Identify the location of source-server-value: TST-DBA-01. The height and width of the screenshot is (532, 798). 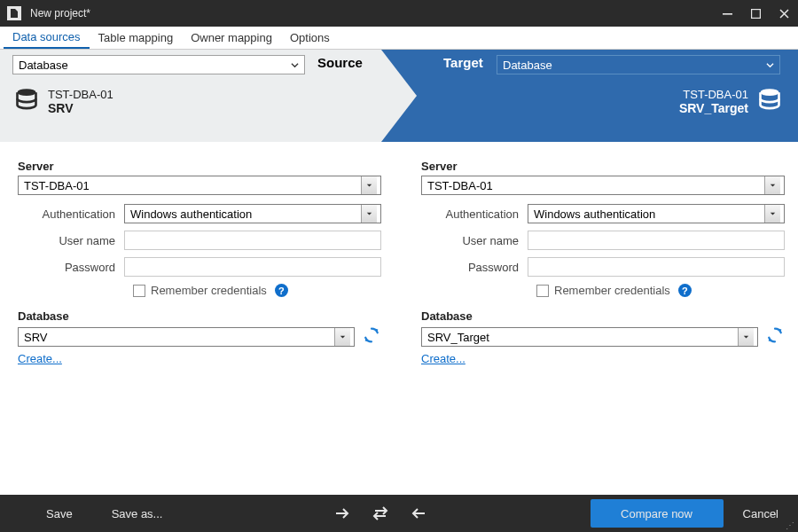
(57, 186).